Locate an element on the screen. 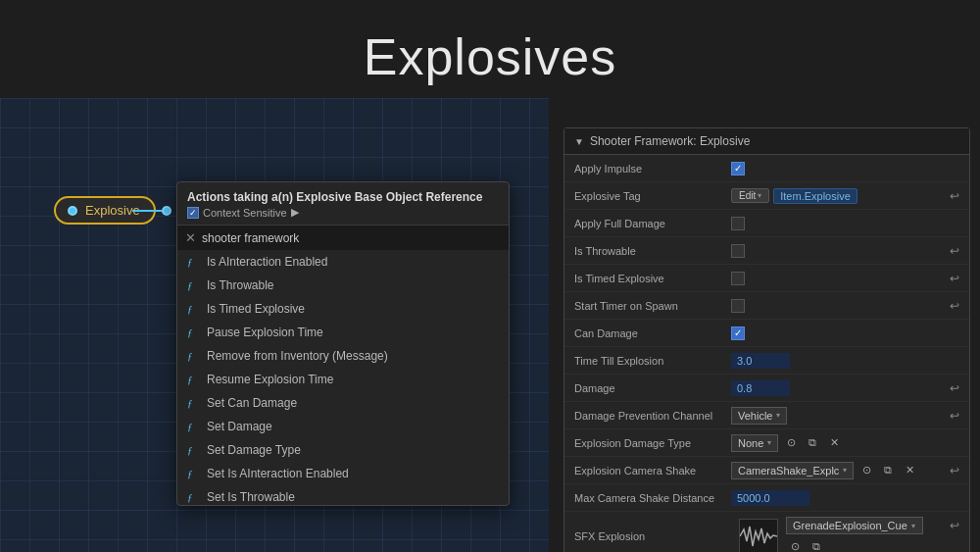 Image resolution: width=980 pixels, height=552 pixels. prop-max-camera-shake-distance: Max Camera Shake Distance 5000.0 is located at coordinates (766, 498).